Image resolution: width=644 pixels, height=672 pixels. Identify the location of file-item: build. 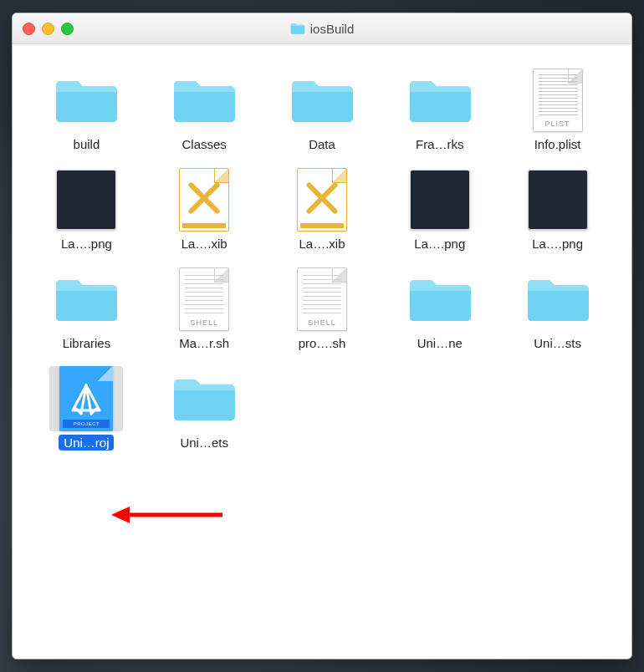
(87, 110).